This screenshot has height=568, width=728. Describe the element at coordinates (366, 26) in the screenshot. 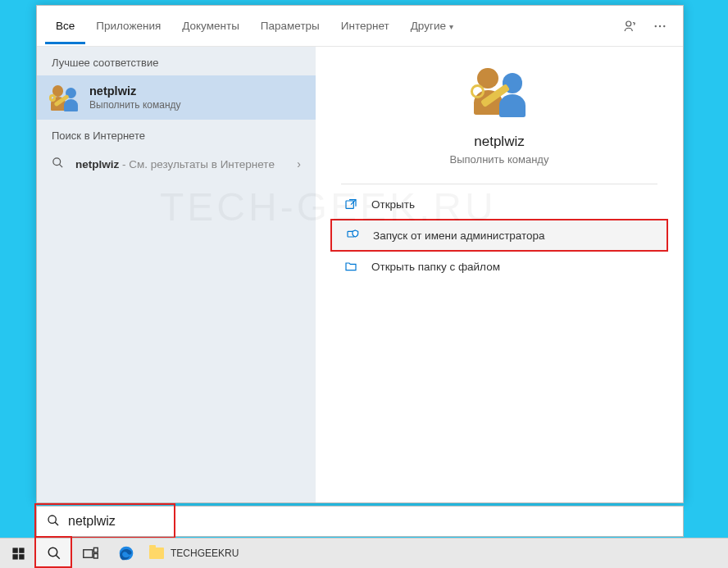

I see `tab-web: Интернет` at that location.